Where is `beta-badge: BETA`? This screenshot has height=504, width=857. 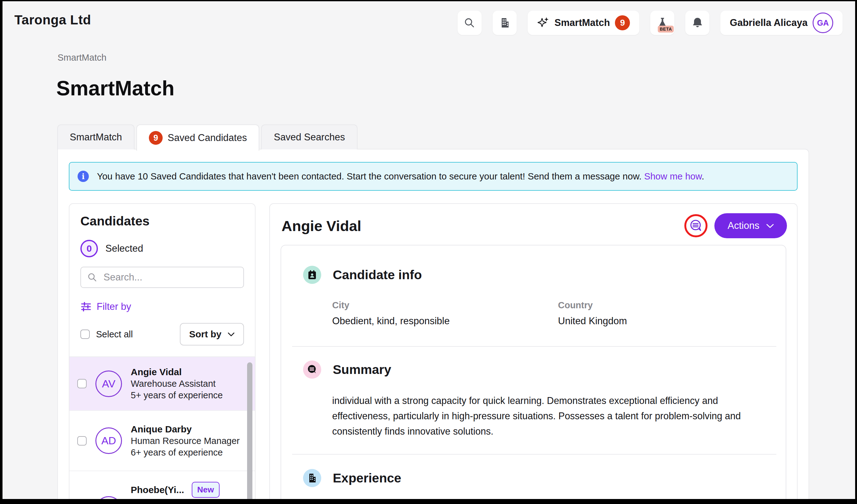
beta-badge: BETA is located at coordinates (666, 29).